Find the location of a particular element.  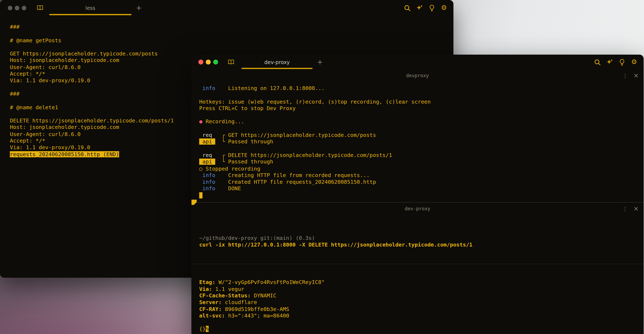

command-block-separator is located at coordinates (418, 264).